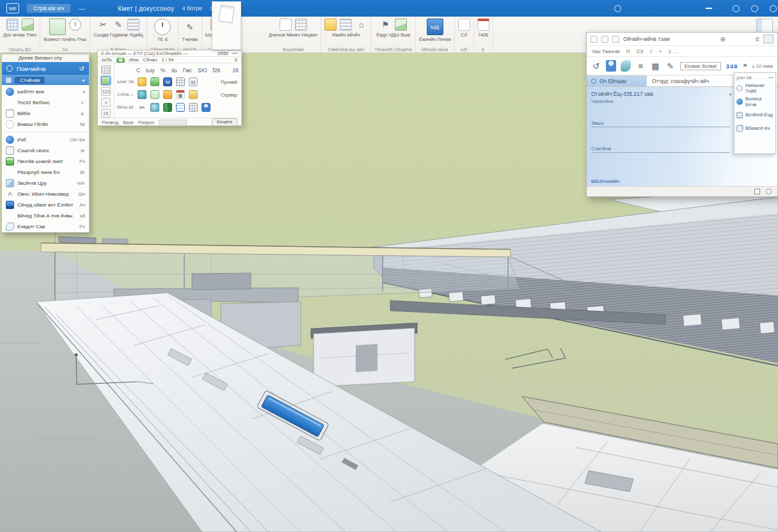 This screenshot has width=778, height=532. What do you see at coordinates (187, 70) in the screenshot?
I see `glyph-cell: Гмс` at bounding box center [187, 70].